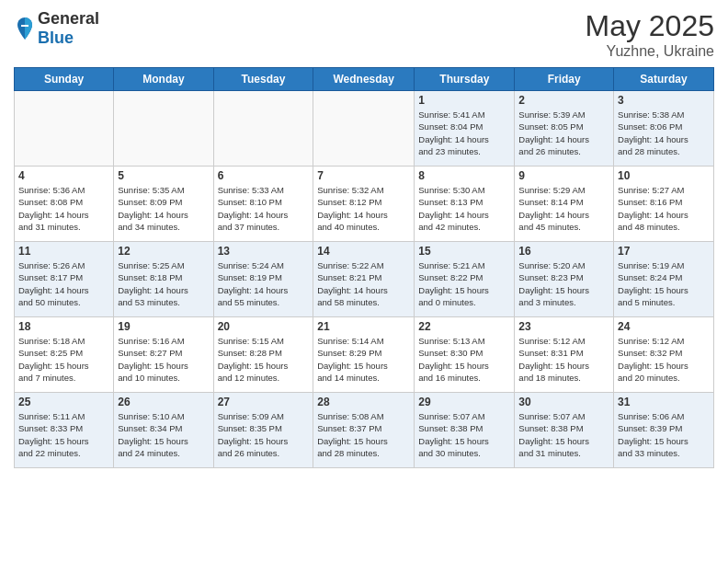  I want to click on table-row: 3Sunrise: 5:38 AM Sunset: 8:06 PM Daylig…, so click(664, 129).